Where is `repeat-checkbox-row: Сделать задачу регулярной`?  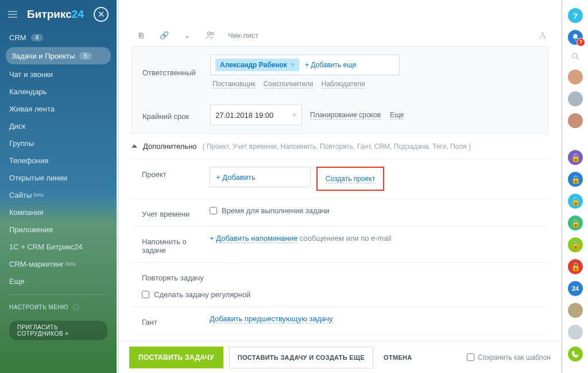 repeat-checkbox-row: Сделать задачу регулярной is located at coordinates (196, 294).